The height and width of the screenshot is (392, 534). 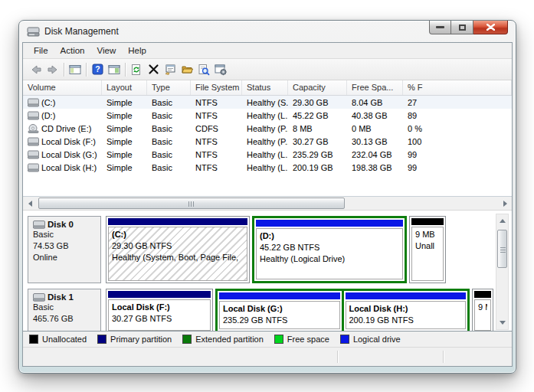 I want to click on status-bar, so click(x=267, y=357).